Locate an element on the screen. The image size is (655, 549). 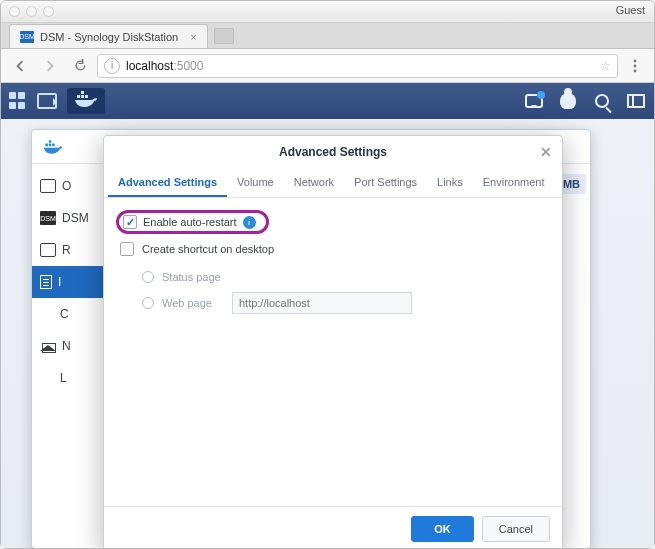
traffic-lights is located at coordinates (32, 12).